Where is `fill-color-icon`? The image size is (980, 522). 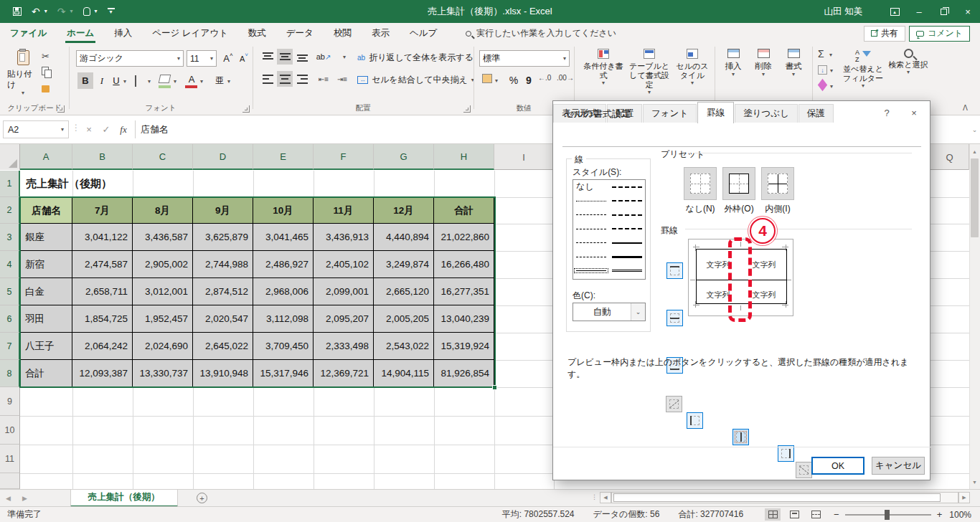 fill-color-icon is located at coordinates (165, 79).